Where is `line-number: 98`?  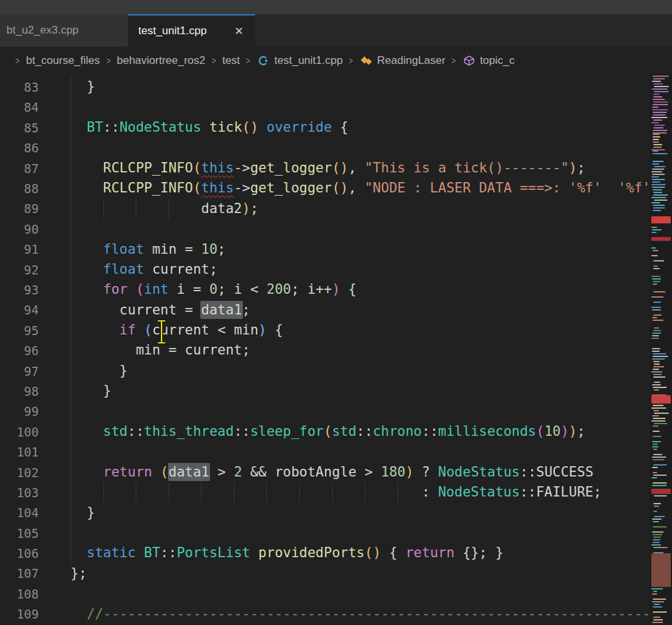
line-number: 98 is located at coordinates (19, 391).